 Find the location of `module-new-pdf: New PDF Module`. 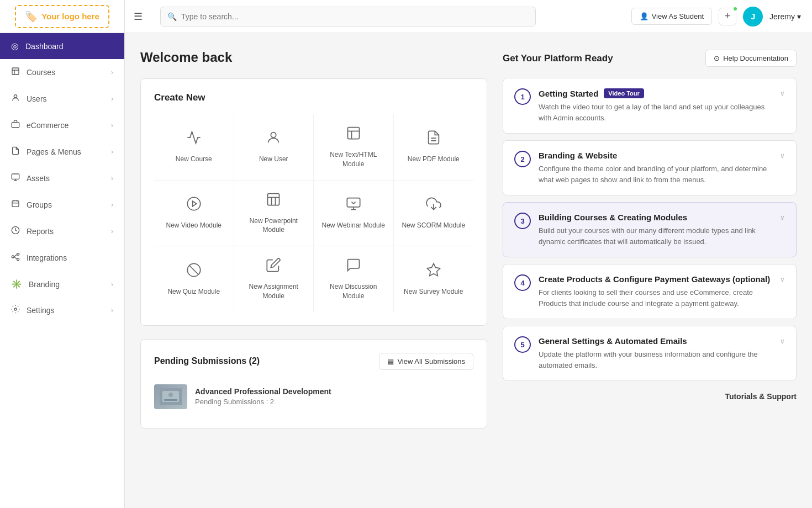

module-new-pdf: New PDF Module is located at coordinates (434, 147).